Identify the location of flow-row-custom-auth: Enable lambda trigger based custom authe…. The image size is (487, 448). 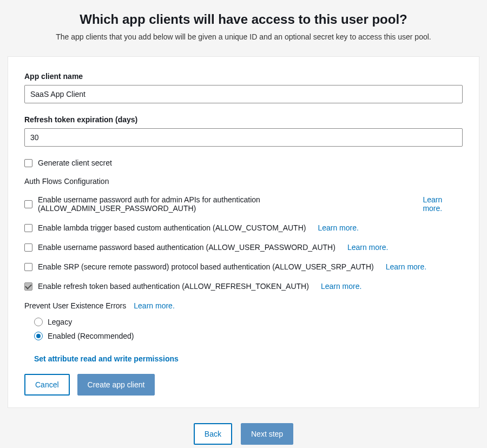
(244, 228).